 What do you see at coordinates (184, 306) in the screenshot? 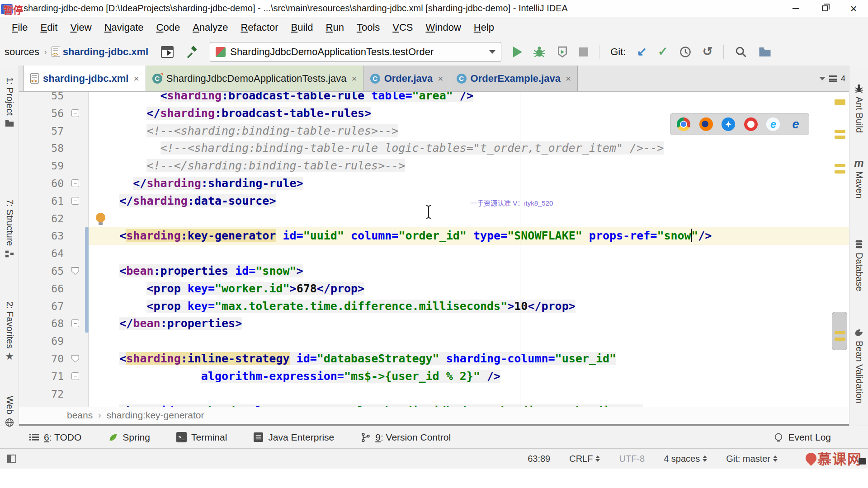
I see `code-token` at bounding box center [184, 306].